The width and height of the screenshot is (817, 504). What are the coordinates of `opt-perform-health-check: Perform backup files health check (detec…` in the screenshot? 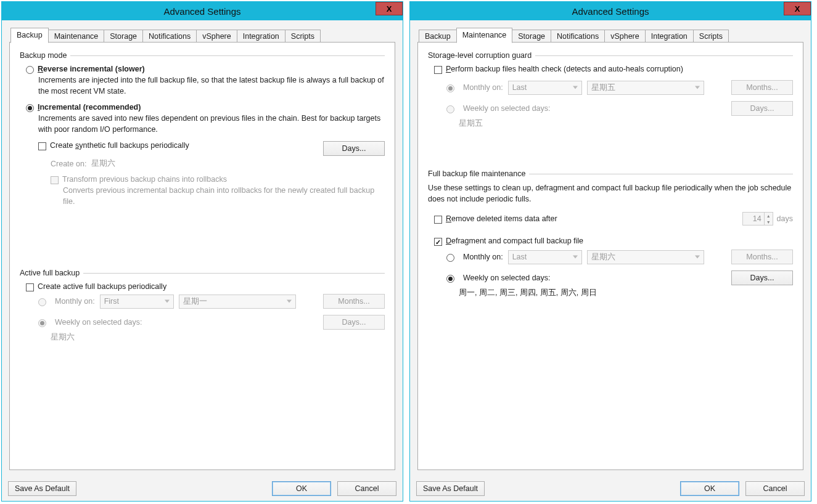 It's located at (614, 69).